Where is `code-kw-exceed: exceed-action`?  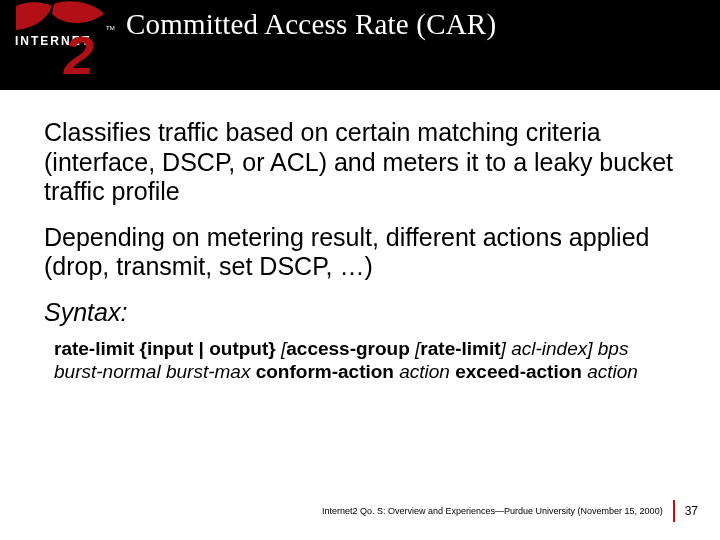 code-kw-exceed: exceed-action is located at coordinates (518, 372).